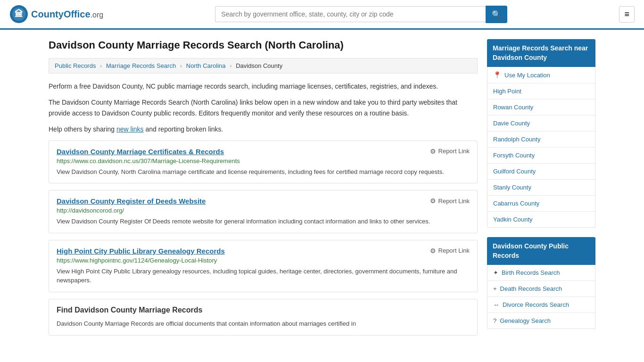 Image resolution: width=644 pixels, height=362 pixels. I want to click on use-location-link: Use My Location, so click(527, 75).